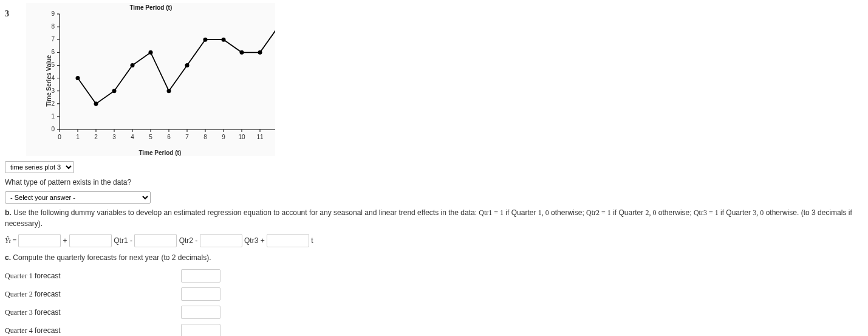 Image resolution: width=868 pixels, height=336 pixels. I want to click on chart-top-title: Time Period (t), so click(151, 7).